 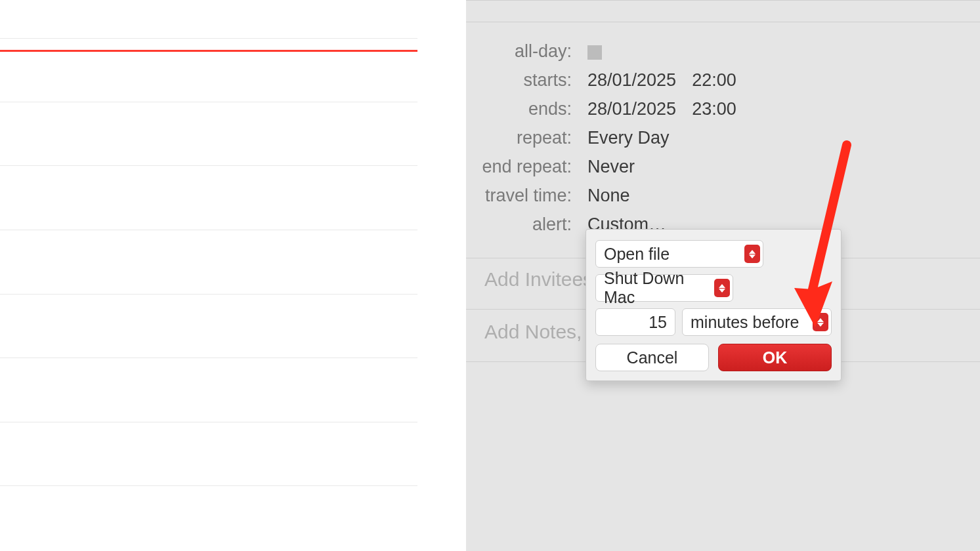 I want to click on custom-alert-popover: Open file Shut Down Mac minutes before, so click(x=714, y=305).